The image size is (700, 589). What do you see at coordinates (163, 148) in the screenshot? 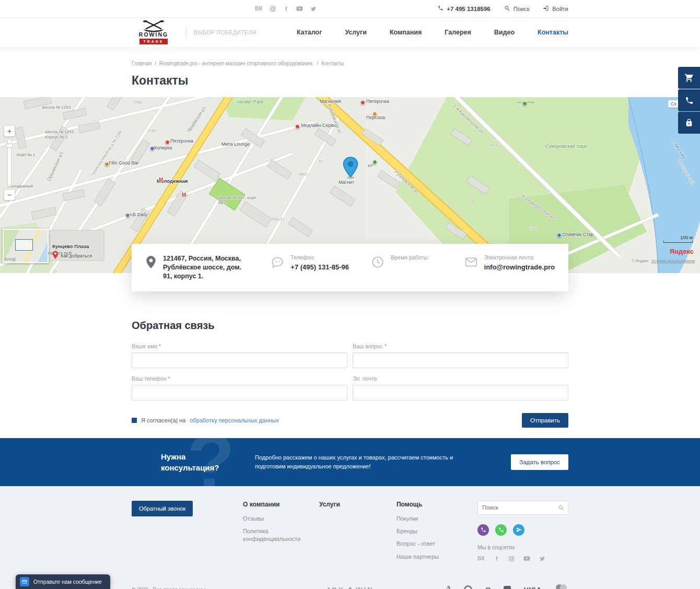
I see `map-label: Копирка` at bounding box center [163, 148].